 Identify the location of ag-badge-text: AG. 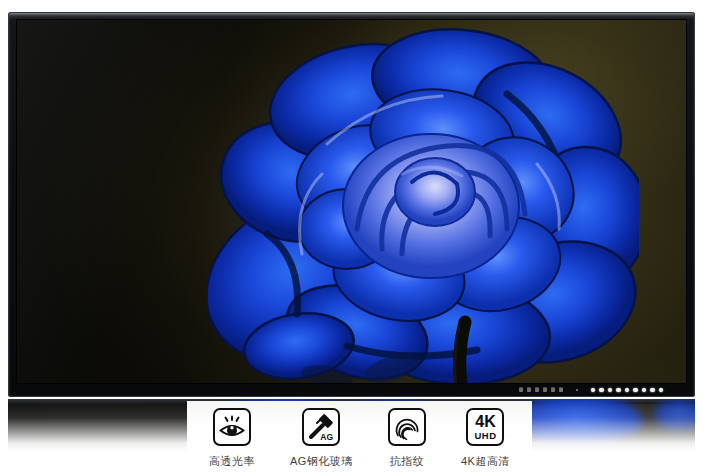
(328, 437).